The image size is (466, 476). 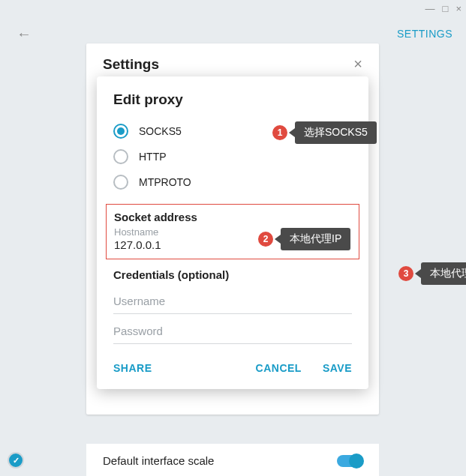 What do you see at coordinates (24, 34) in the screenshot?
I see `back-arrow-icon: ←` at bounding box center [24, 34].